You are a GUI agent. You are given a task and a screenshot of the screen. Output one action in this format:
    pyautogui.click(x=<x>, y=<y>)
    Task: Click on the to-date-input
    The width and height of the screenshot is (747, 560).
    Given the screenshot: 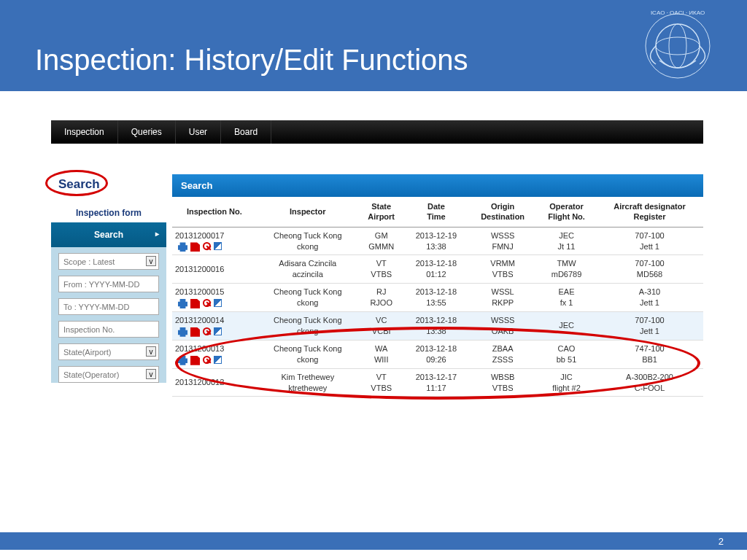 What is the action you would take?
    pyautogui.click(x=109, y=306)
    